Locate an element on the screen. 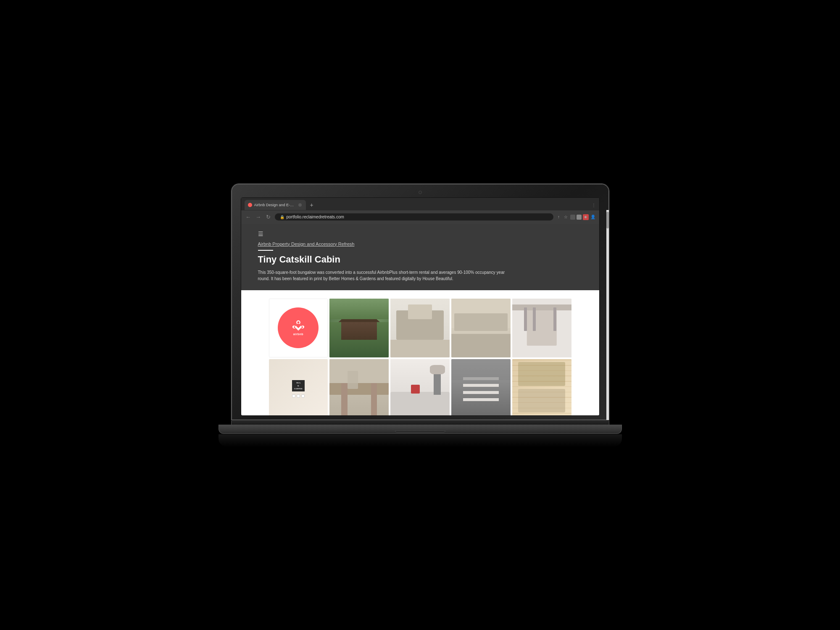  laptop-hinge is located at coordinates (420, 423).